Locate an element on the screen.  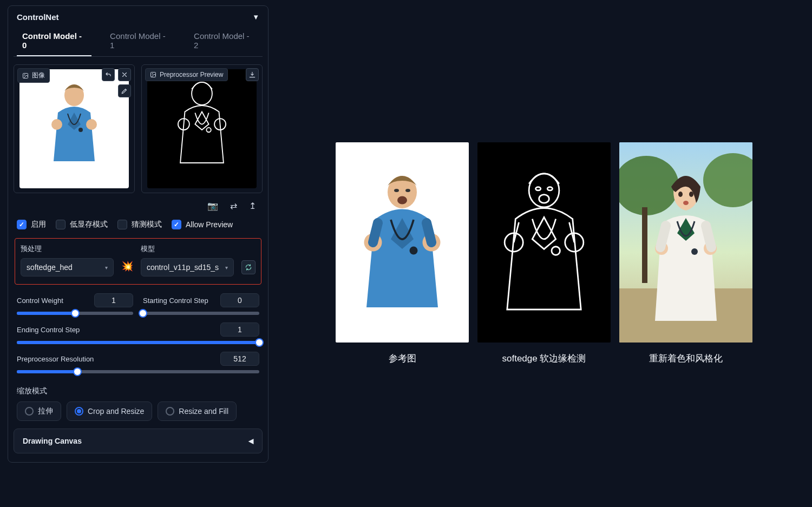
starting-step-slider: Starting Control Step0 is located at coordinates (201, 304).